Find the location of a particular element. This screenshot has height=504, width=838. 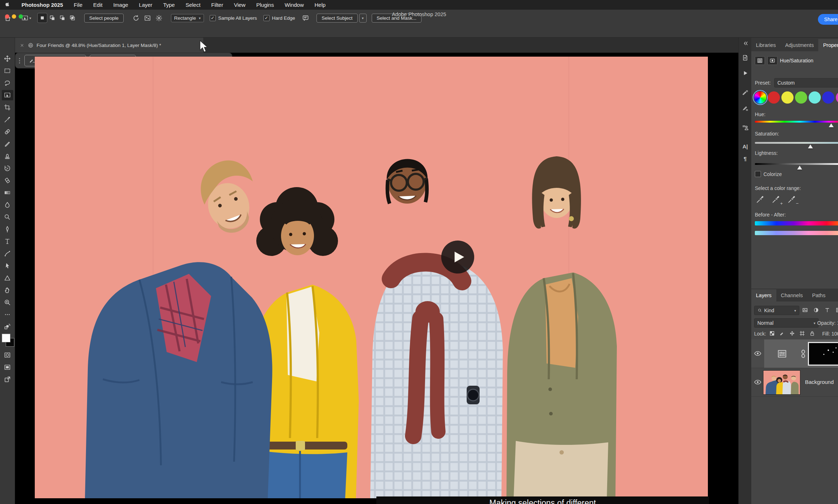

menu-photoshop-2025: Photoshop 2025 is located at coordinates (42, 5).